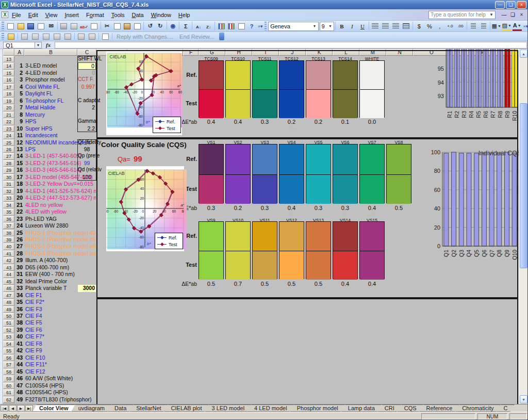 Image resolution: width=528 pixels, height=420 pixels. I want to click on menu-window: Window, so click(161, 15).